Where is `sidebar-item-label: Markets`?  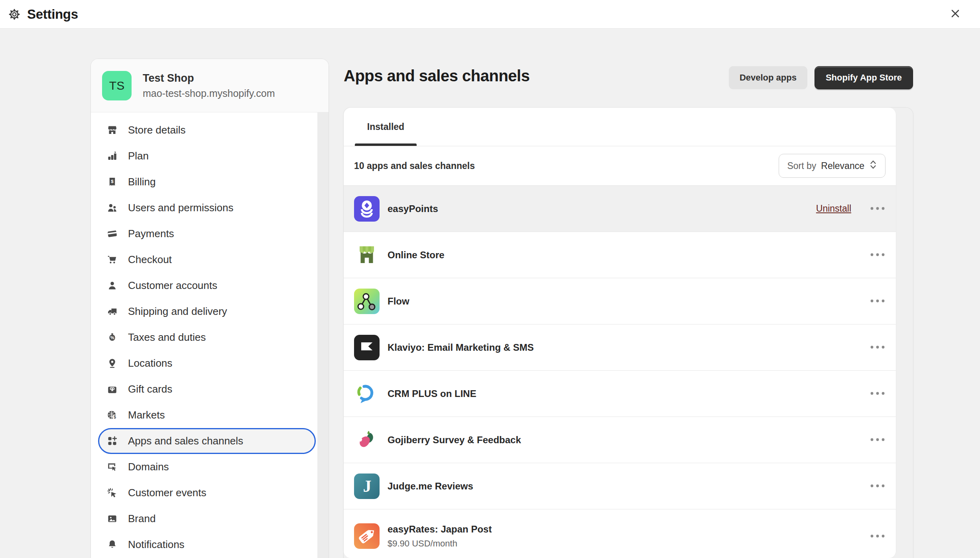 sidebar-item-label: Markets is located at coordinates (146, 415).